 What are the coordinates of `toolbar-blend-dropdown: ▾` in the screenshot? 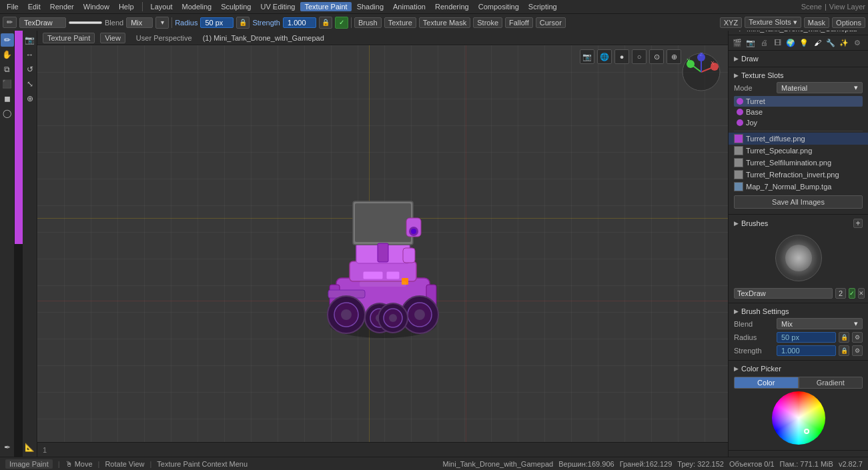 It's located at (162, 23).